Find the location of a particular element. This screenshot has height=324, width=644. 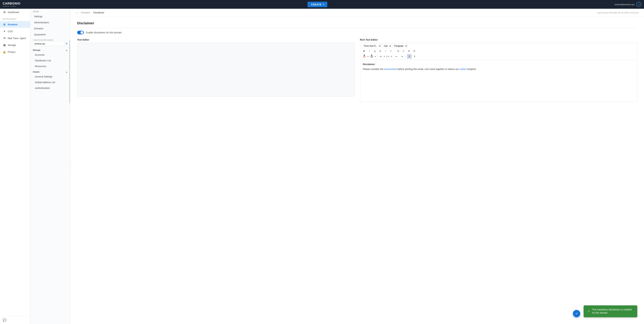

nav-item-administrators-label: Administrators is located at coordinates (42, 22).